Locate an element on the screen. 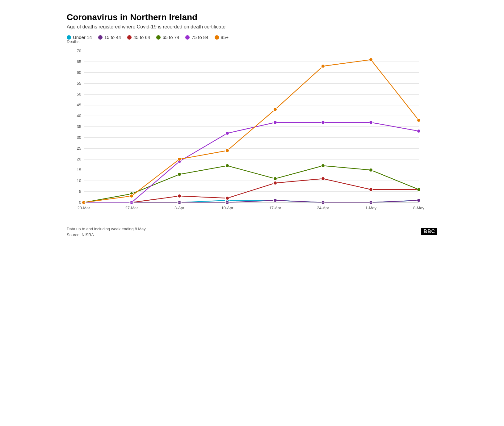  svg-text: 45 is located at coordinates (79, 105).